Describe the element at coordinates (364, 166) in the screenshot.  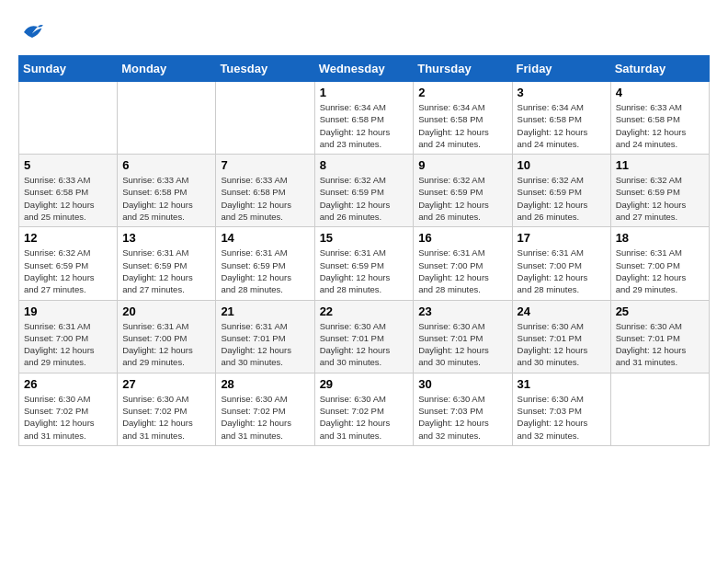
I see `day-number: 8` at that location.